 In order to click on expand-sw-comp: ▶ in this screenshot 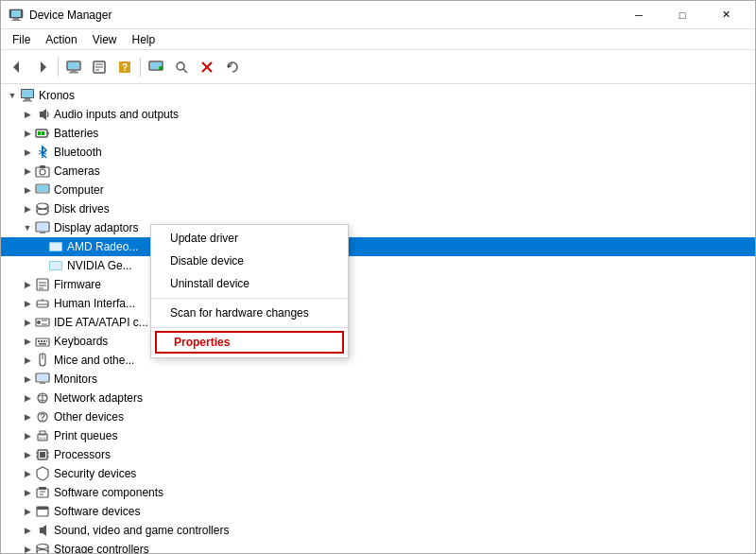, I will do `click(27, 493)`.